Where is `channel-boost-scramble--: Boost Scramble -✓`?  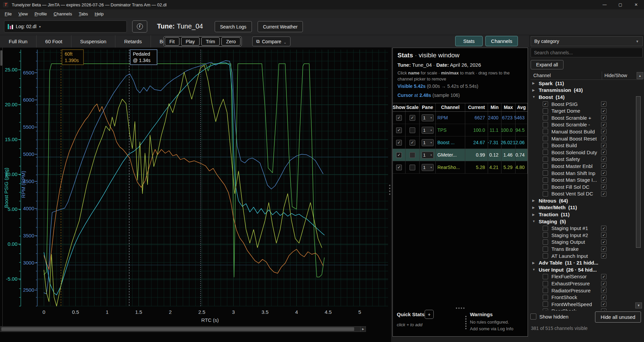
channel-boost-scramble--: Boost Scramble -✓ is located at coordinates (587, 125).